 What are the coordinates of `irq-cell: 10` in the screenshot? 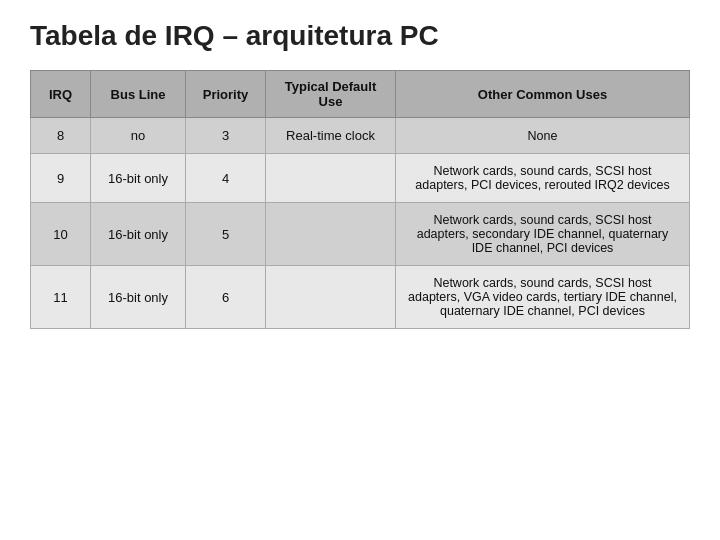 It's located at (61, 234).